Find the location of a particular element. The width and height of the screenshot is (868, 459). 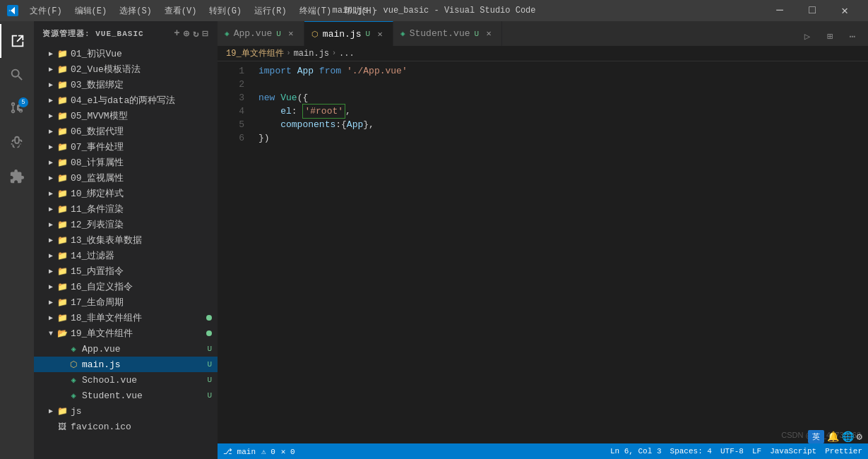

activity-source-control: 5 is located at coordinates (17, 109).